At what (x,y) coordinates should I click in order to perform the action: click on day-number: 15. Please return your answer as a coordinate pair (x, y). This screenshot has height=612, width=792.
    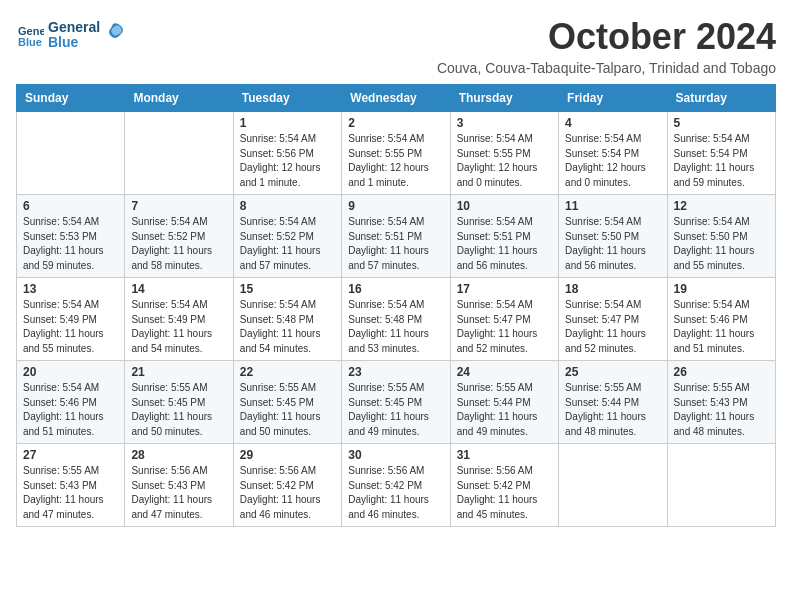
    Looking at the image, I should click on (288, 289).